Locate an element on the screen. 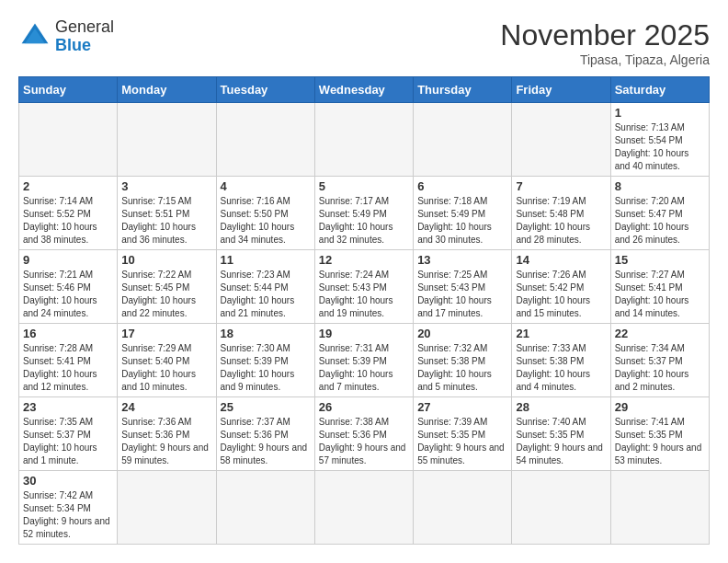 Image resolution: width=728 pixels, height=563 pixels. day-number: 5 is located at coordinates (364, 186).